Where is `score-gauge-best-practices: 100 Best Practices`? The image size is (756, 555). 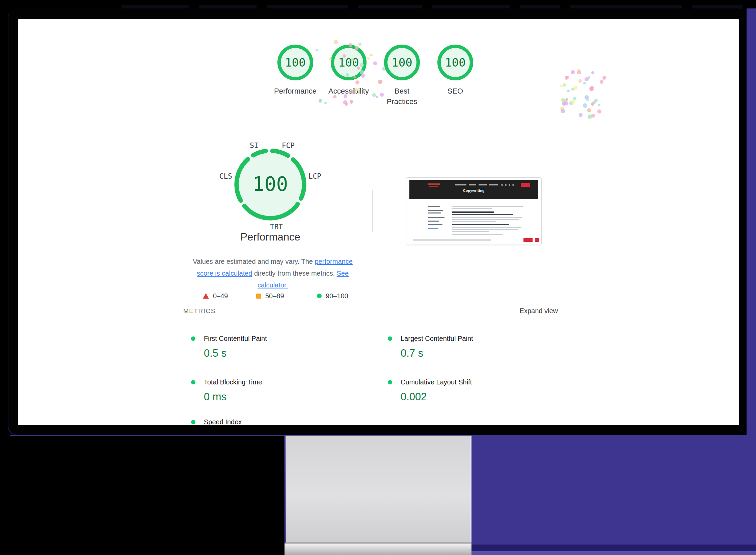 score-gauge-best-practices: 100 Best Practices is located at coordinates (402, 83).